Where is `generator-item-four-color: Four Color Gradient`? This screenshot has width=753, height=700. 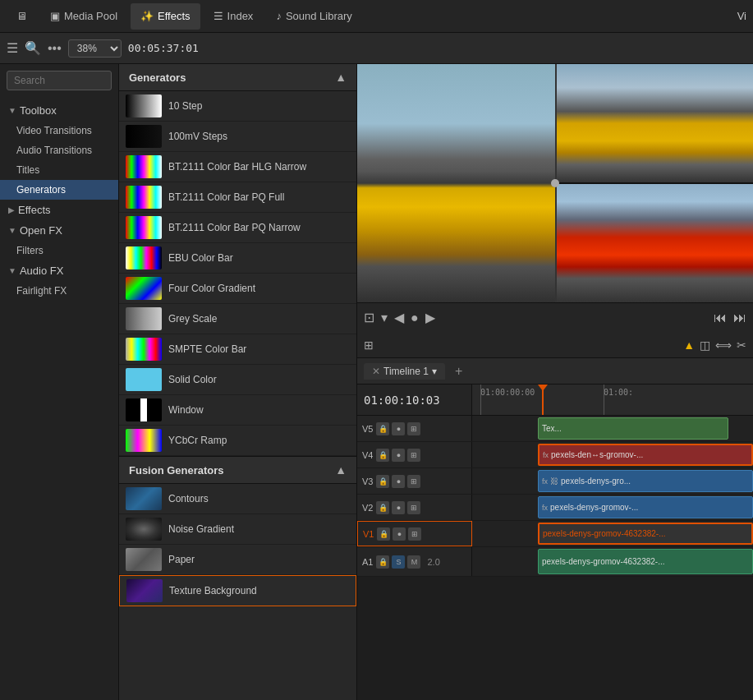 generator-item-four-color: Four Color Gradient is located at coordinates (238, 289).